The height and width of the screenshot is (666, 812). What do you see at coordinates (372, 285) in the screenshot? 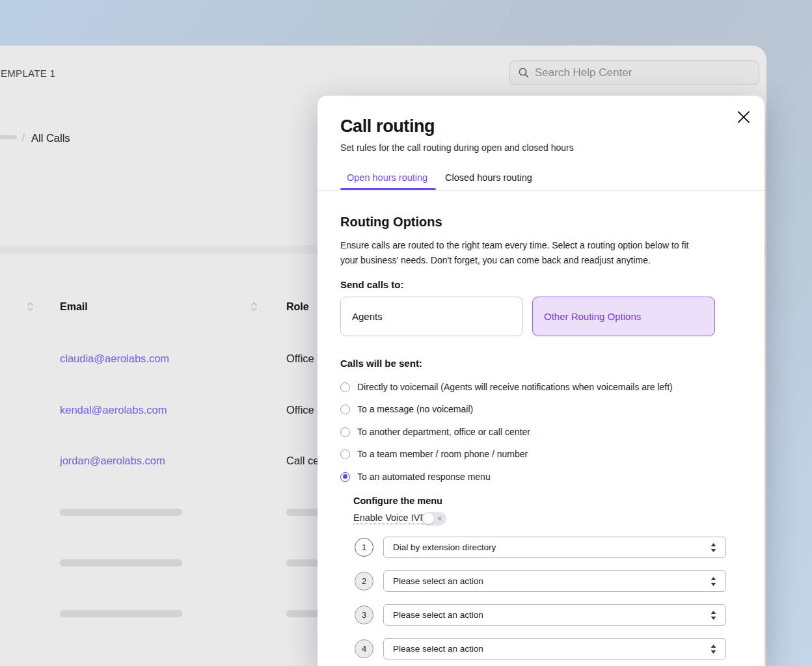
I see `send-calls-label: Send calls to:` at bounding box center [372, 285].